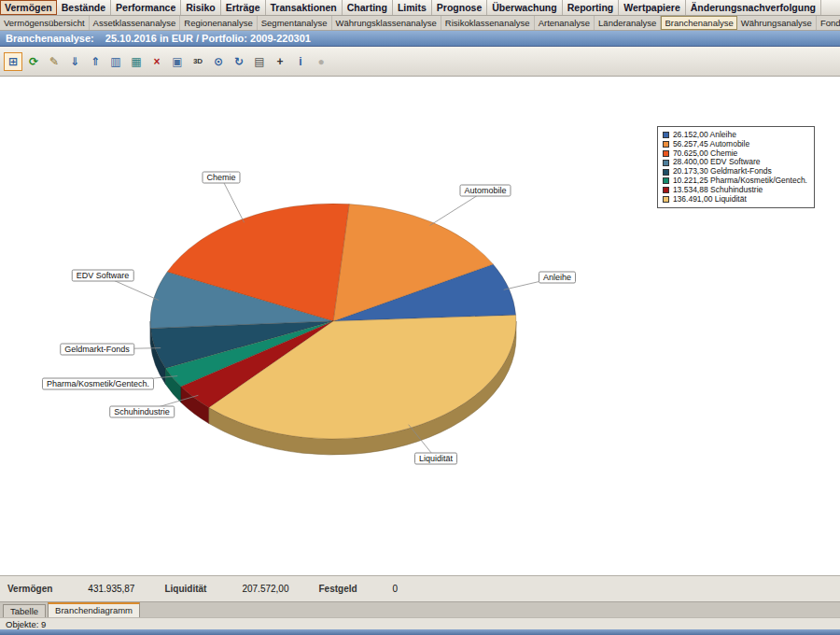 Image resolution: width=840 pixels, height=635 pixels. Describe the element at coordinates (436, 459) in the screenshot. I see `chart-label-liquidit-t: Liquidität` at that location.